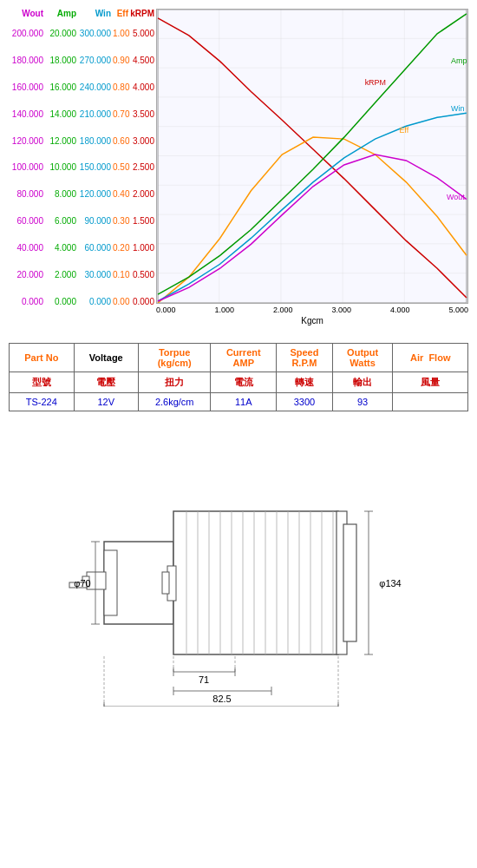 The height and width of the screenshot is (868, 477). I want to click on x-label-5: 5.000, so click(458, 310).